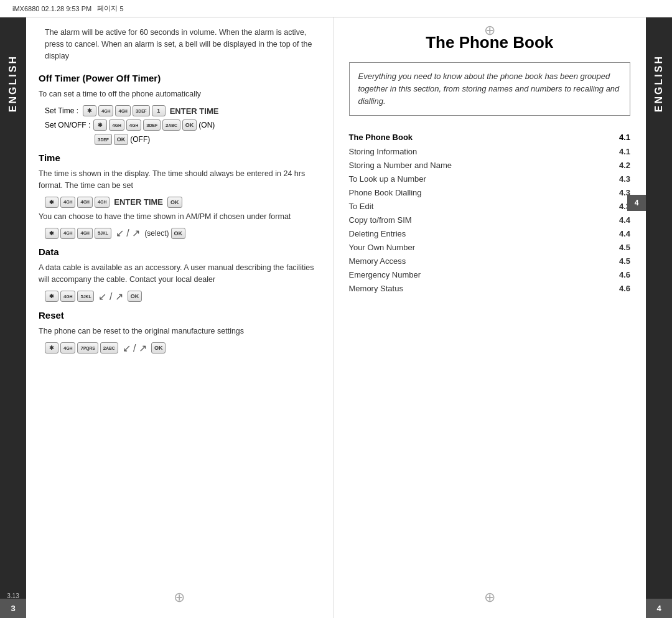 The image size is (672, 618). Describe the element at coordinates (52, 296) in the screenshot. I see `key-star-5: ✱` at that location.